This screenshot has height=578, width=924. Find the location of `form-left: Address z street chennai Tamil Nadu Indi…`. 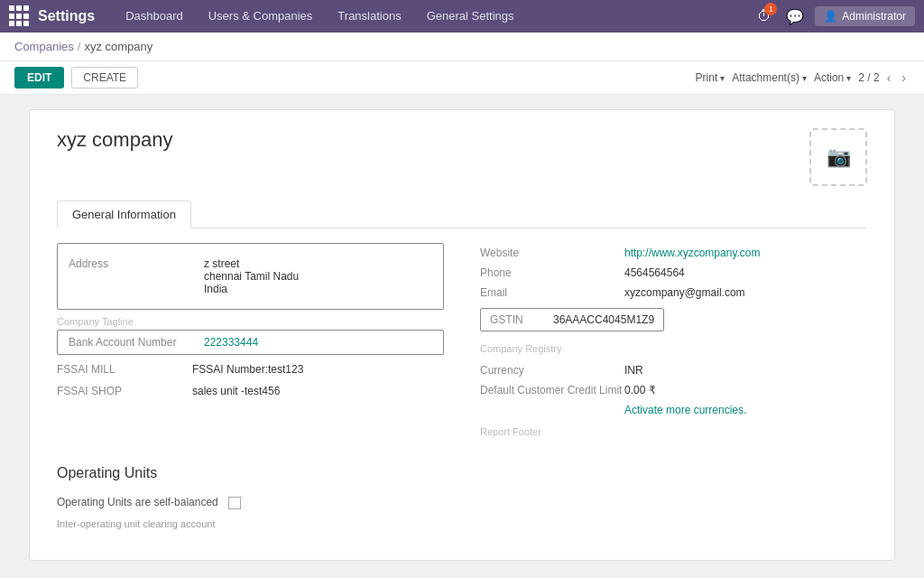

form-left: Address z street chennai Tamil Nadu Indi… is located at coordinates (251, 343).